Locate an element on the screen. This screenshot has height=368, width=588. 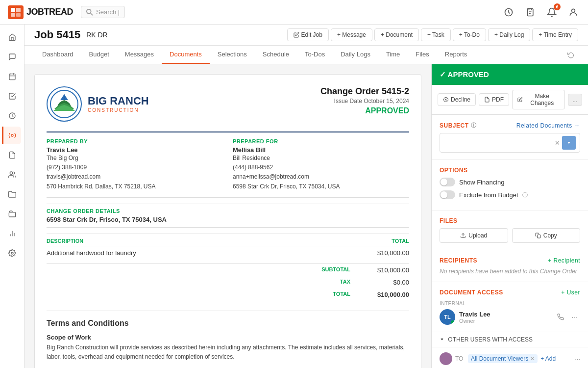
message-button: + Message is located at coordinates (352, 35).